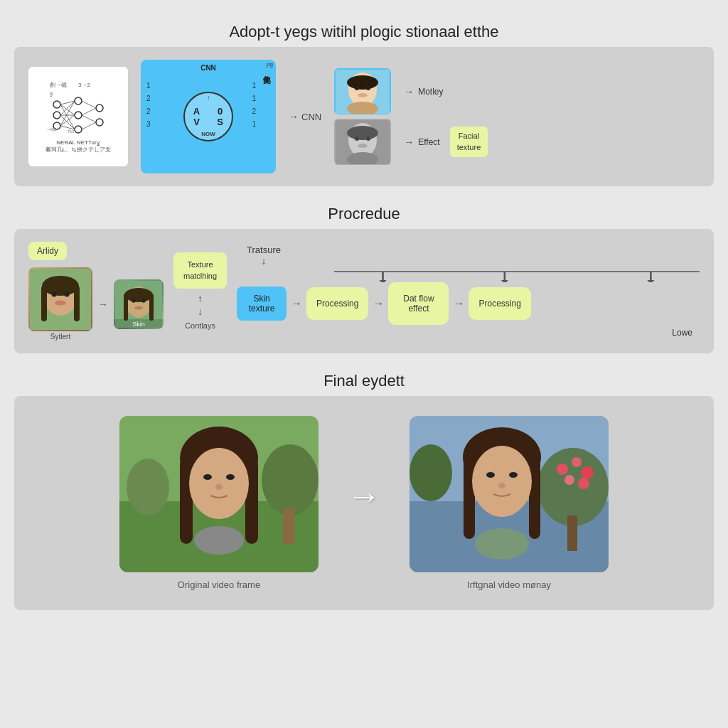 This screenshot has height=728, width=728. What do you see at coordinates (96, 304) in the screenshot?
I see `proc-face-row: Sytlert →` at bounding box center [96, 304].